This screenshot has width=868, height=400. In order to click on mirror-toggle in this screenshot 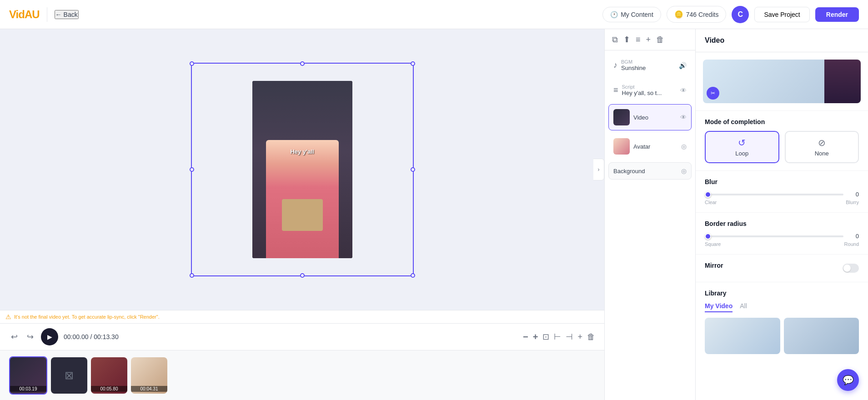, I will do `click(851, 268)`.